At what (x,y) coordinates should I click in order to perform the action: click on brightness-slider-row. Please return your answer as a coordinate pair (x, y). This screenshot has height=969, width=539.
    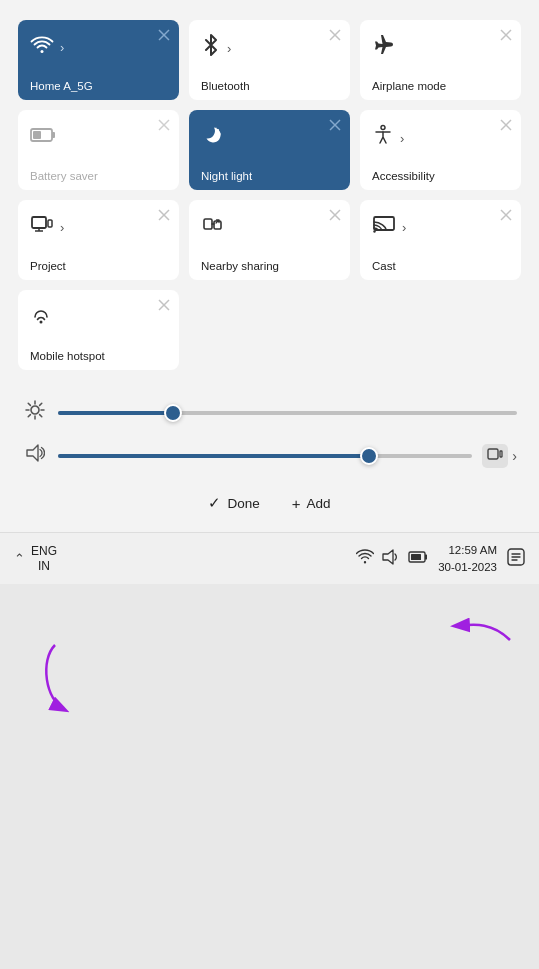
    Looking at the image, I should click on (270, 412).